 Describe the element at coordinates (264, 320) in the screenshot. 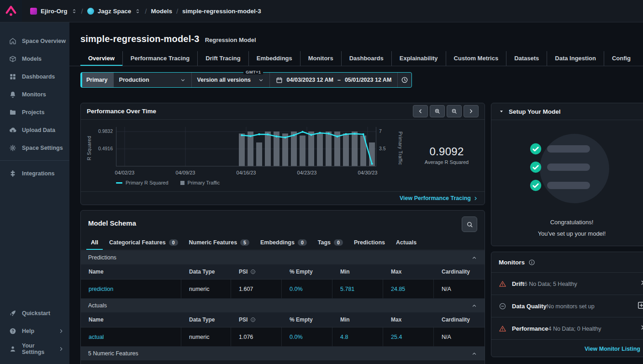

I see `column-header-psi: PSI` at that location.